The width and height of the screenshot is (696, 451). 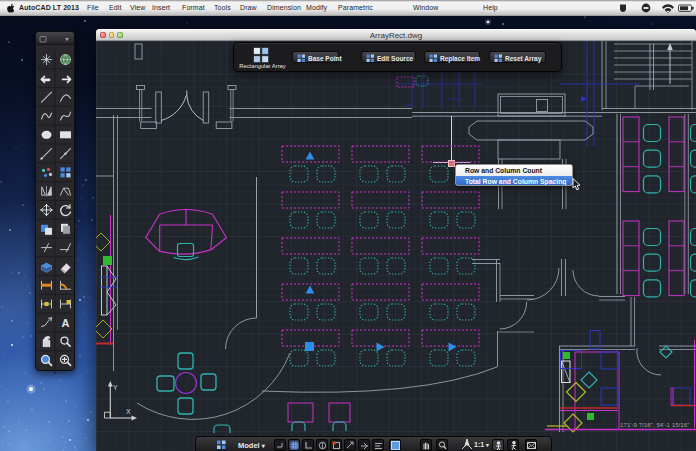 I want to click on svg-text: X, so click(x=128, y=412).